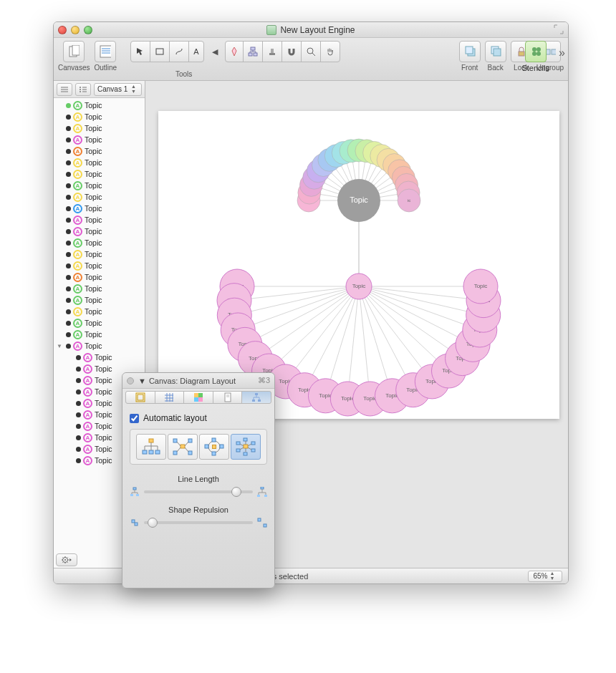  I want to click on tool-magnet, so click(292, 52).